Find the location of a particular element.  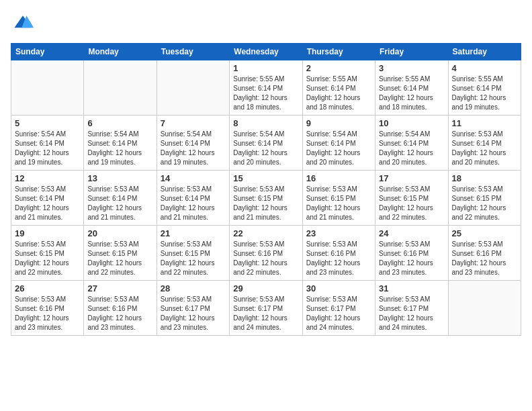

day-cell-8: 8Sunrise: 5:54 AM Sunset: 6:14 PM Daylig… is located at coordinates (266, 143).